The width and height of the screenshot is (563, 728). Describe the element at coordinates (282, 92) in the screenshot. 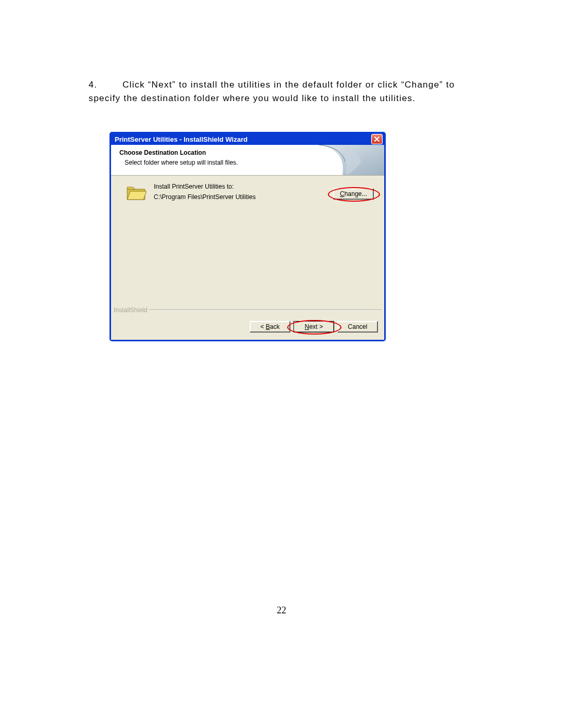

I see `instruction-paragraph: 4.Click “Next” to install the utilities …` at that location.